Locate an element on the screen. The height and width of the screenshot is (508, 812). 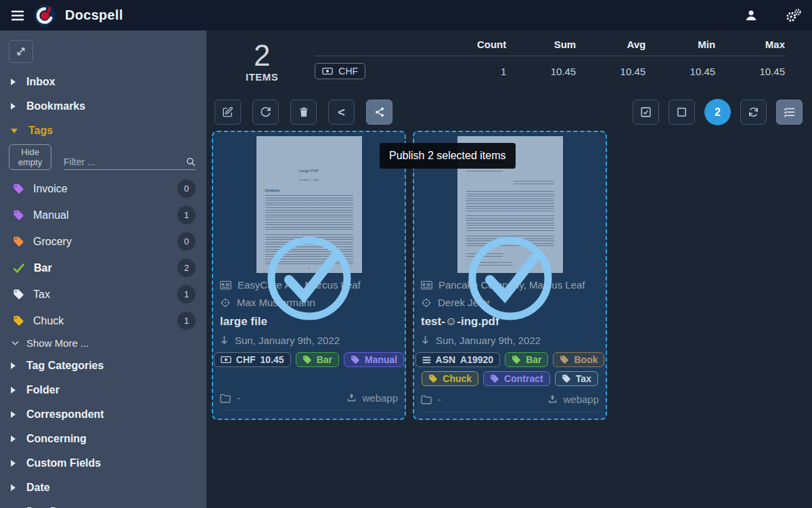
sidebar-item-folder: Folder is located at coordinates (103, 390).